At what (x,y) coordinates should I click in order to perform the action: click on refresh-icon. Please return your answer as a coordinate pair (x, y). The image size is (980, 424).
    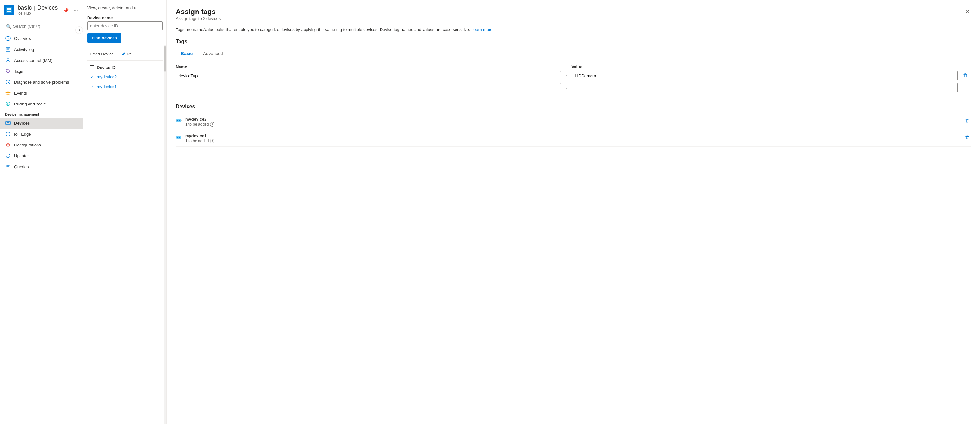
    Looking at the image, I should click on (123, 54).